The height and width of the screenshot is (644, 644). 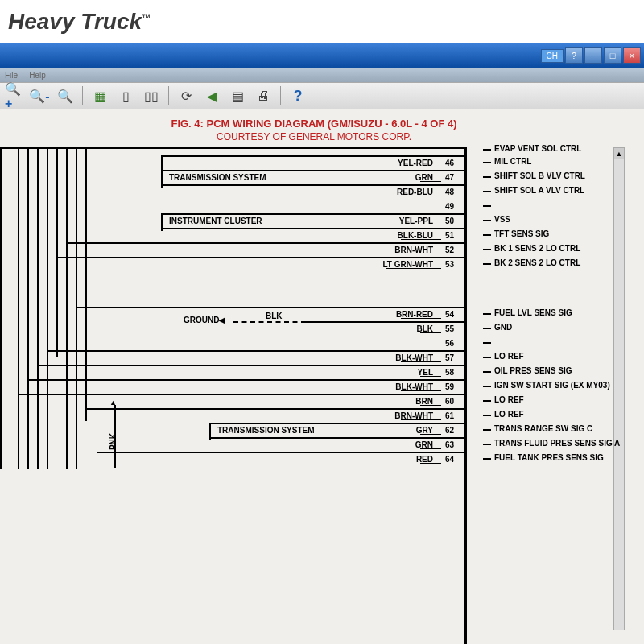 What do you see at coordinates (151, 96) in the screenshot?
I see `spread-icon: ▯▯` at bounding box center [151, 96].